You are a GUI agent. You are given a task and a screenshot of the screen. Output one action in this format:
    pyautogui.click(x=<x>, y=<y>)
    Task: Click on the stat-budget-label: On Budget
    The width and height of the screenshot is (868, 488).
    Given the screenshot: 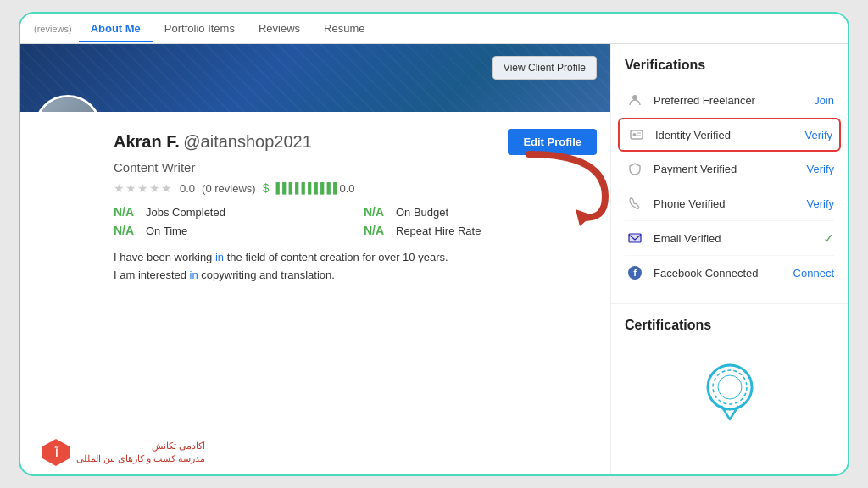 What is the action you would take?
    pyautogui.click(x=422, y=212)
    